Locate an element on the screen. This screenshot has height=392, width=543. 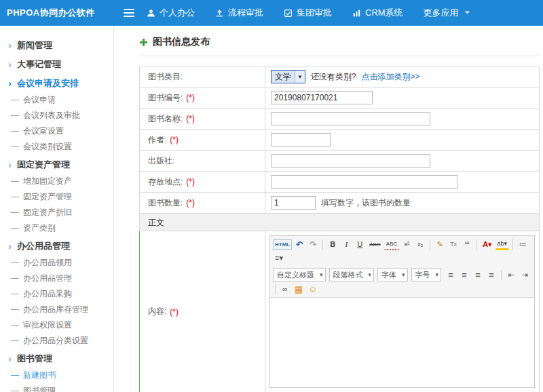
field-label: 图书编号: is located at coordinates (166, 98).